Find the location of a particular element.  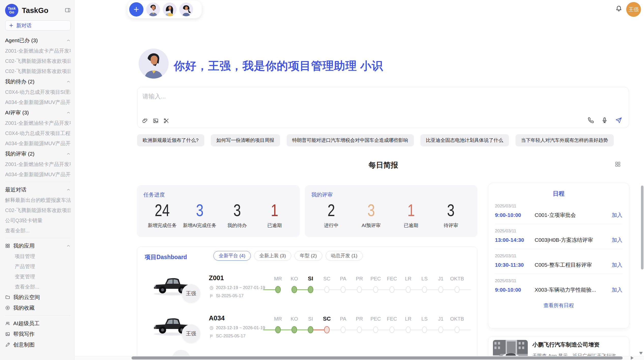

milestone: J1 is located at coordinates (441, 324).